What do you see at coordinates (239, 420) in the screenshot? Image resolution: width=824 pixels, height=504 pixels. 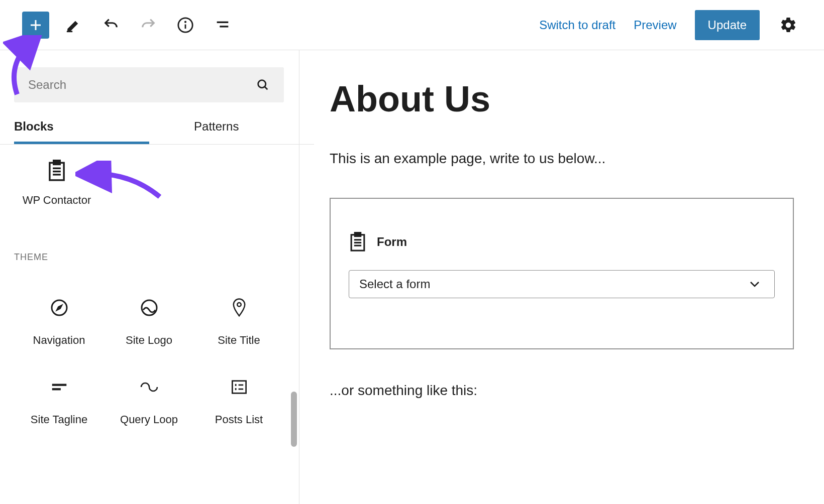 I see `block-label: Posts List` at bounding box center [239, 420].